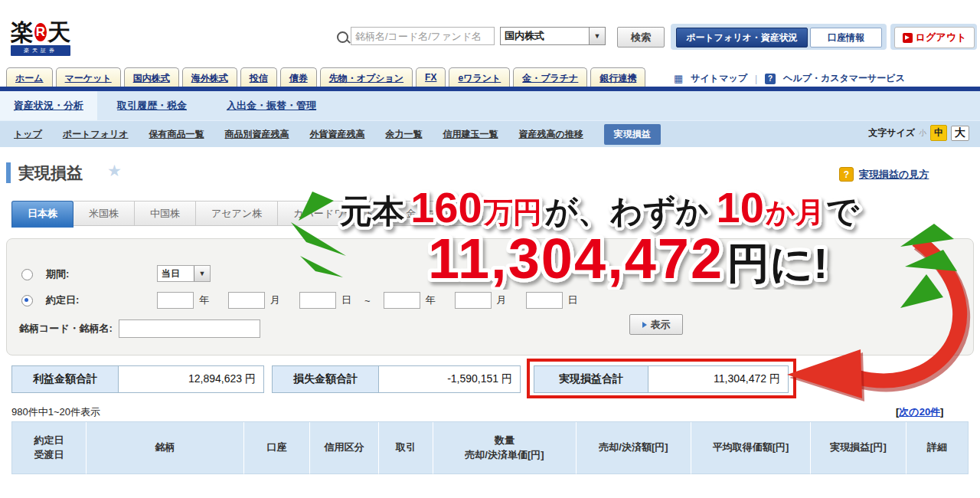 The image size is (980, 498). I want to click on third-nav-top: トップ, so click(28, 135).